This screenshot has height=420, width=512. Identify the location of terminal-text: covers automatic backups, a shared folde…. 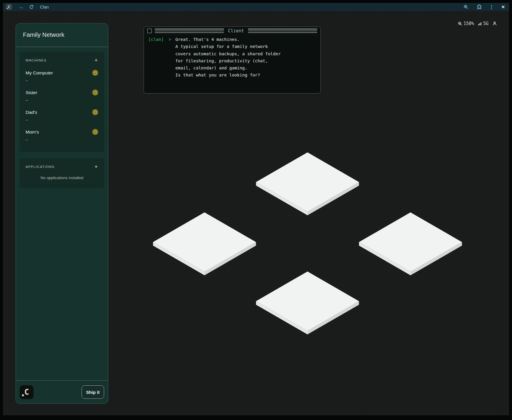
(246, 54).